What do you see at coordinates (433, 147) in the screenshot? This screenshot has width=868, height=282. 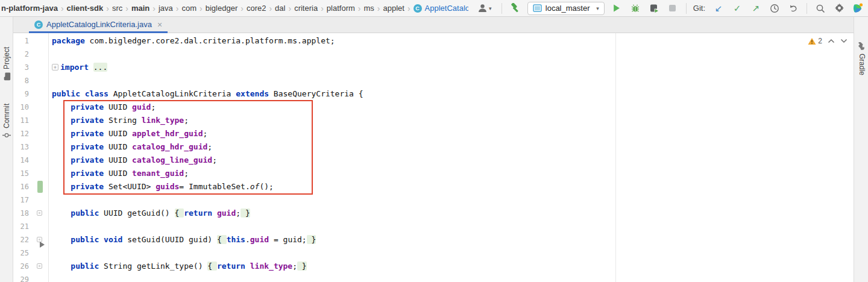 I see `code-line: 13 private UUID catalog_hdr_guid;` at bounding box center [433, 147].